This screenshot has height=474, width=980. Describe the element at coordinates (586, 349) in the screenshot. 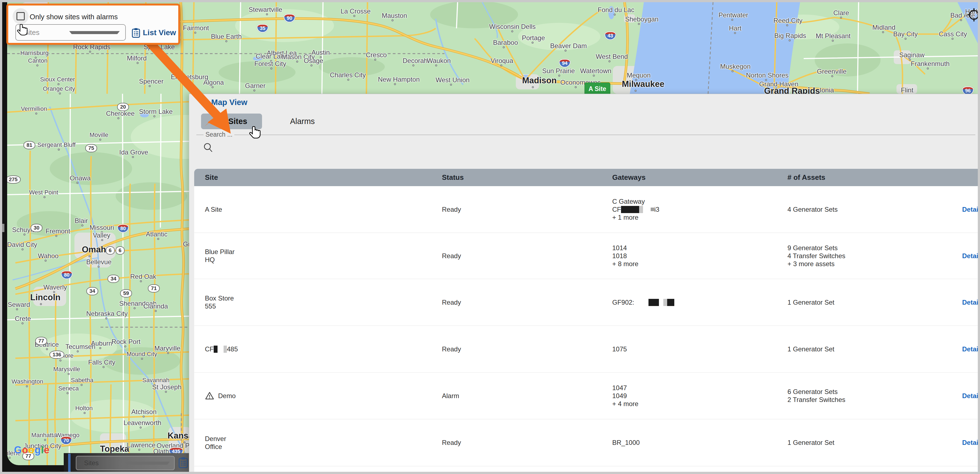

I see `table-row: CF485Ready10751 Generator SetDetails` at that location.